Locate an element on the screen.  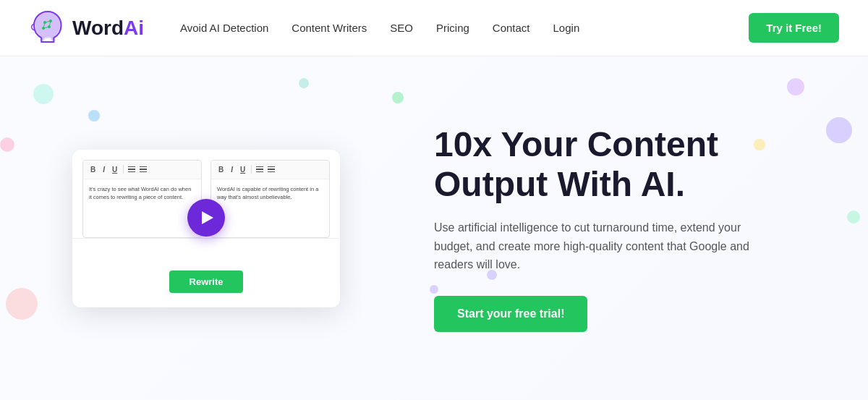
editor-panel-left: B I U It's crazy to see what WordAI can … is located at coordinates (142, 199).